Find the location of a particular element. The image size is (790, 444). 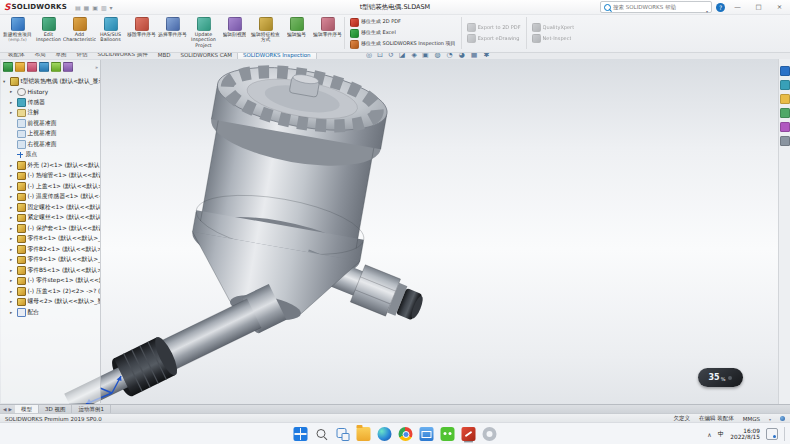

tree-item: ▸ (-) 保护套<1> (默认<<默认>_显 is located at coordinates (50, 228).